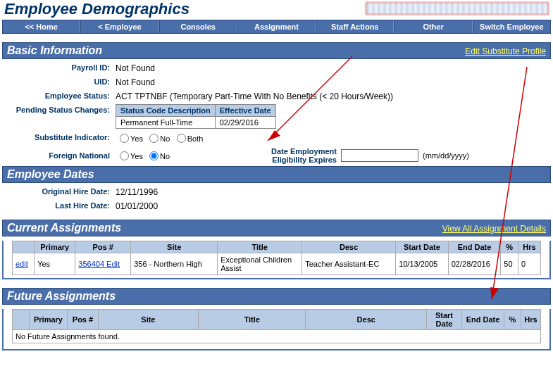  Describe the element at coordinates (530, 246) in the screenshot. I see `col-hrs: Hrs` at that location.